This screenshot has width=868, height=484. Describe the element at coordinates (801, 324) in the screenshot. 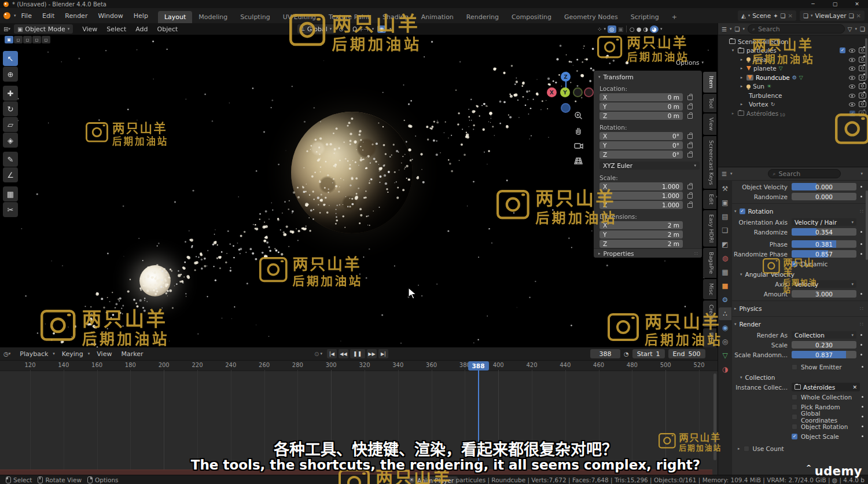

I see `panel-header-render: ▾Render∷` at that location.